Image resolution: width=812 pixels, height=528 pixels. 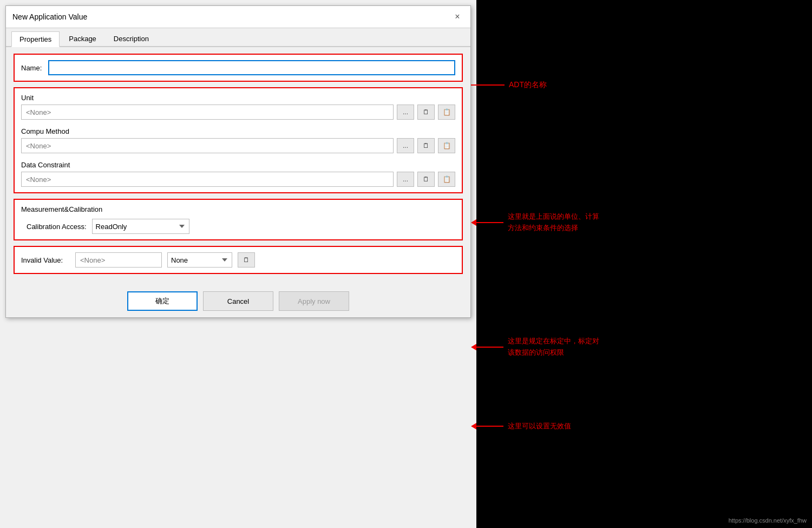 What do you see at coordinates (553, 223) in the screenshot?
I see `ann2-text: 这里就是上面说的单位、计算 方法和约束条件的选择` at bounding box center [553, 223].